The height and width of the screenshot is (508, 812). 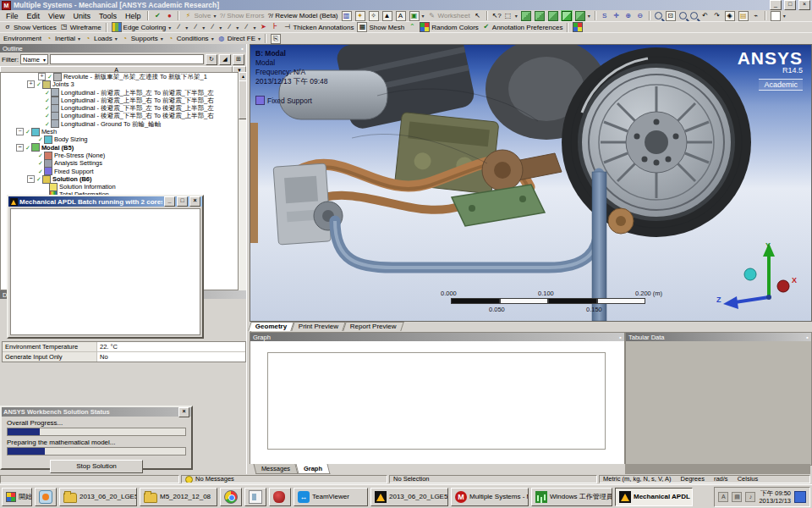 I want to click on extend-selection-button, so click(x=583, y=15).